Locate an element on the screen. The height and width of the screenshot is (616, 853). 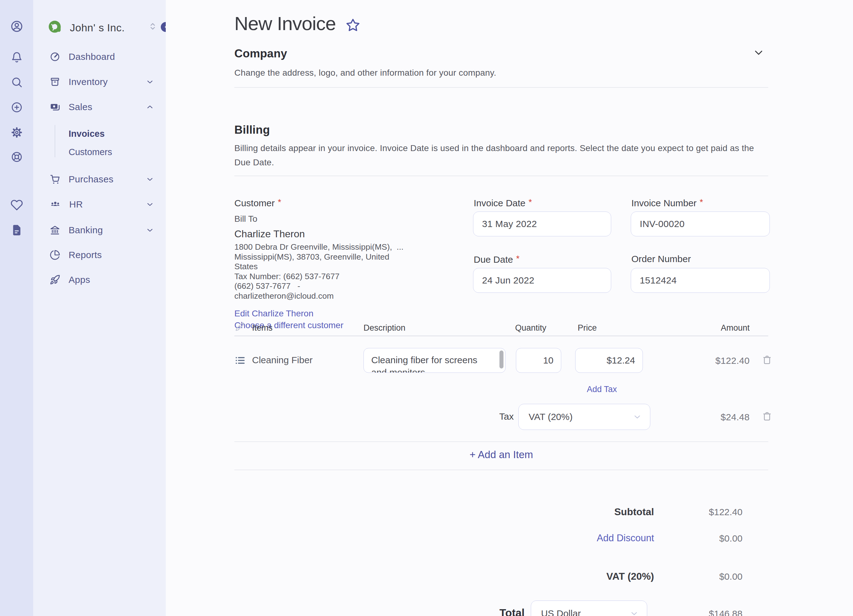
table-header-divider is located at coordinates (501, 336).